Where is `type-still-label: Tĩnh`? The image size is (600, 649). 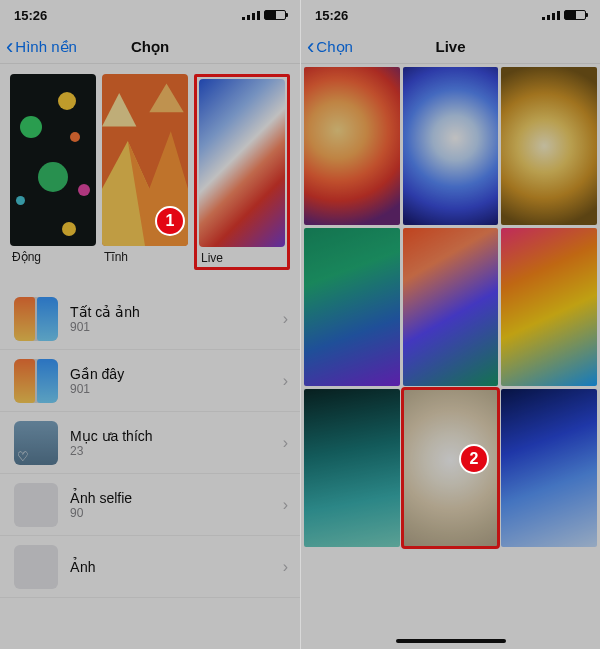
type-still-label: Tĩnh is located at coordinates (145, 257).